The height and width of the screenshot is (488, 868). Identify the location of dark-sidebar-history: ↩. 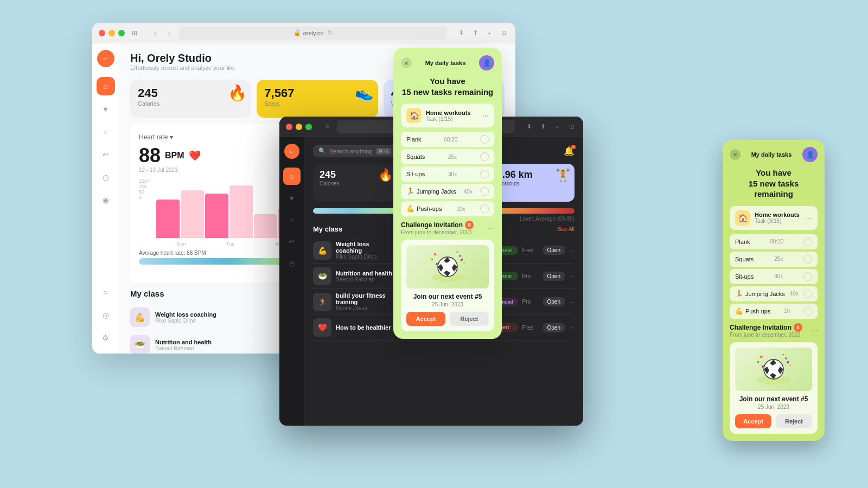
(292, 241).